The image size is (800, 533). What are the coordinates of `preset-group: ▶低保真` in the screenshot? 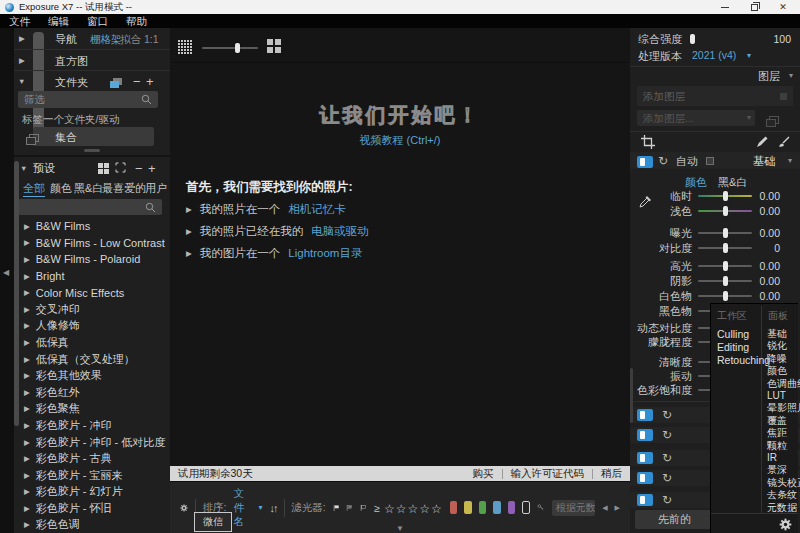 It's located at (92, 342).